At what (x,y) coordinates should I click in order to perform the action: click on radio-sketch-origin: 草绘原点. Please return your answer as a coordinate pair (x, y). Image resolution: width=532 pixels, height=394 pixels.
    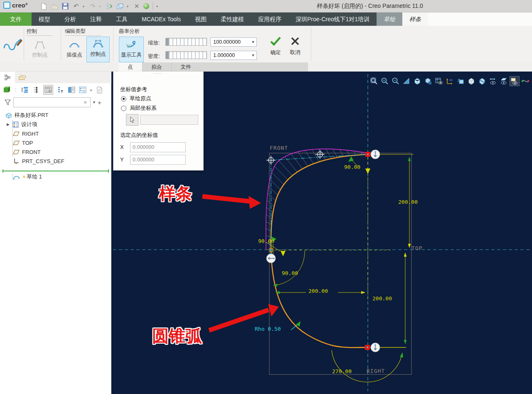
    Looking at the image, I should click on (136, 99).